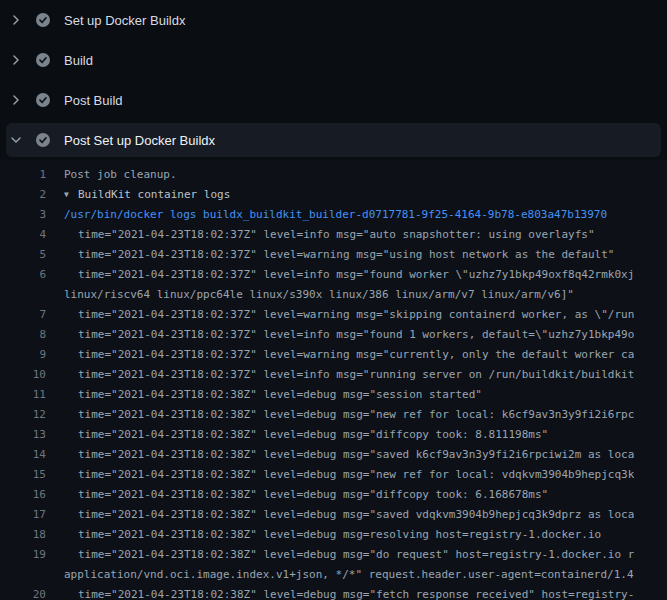  What do you see at coordinates (334, 215) in the screenshot?
I see `log-line: 3 /usr/bin/docker logs buildx_buildkit_b…` at bounding box center [334, 215].